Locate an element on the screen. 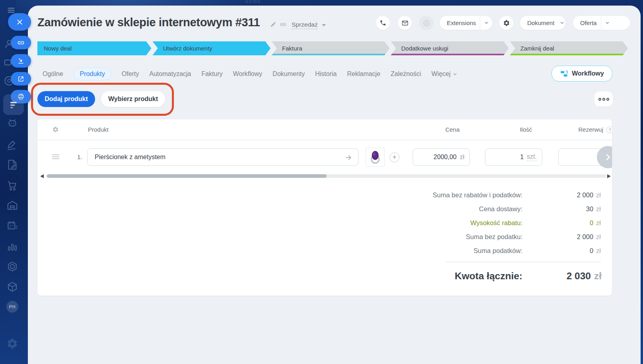  copy-link-icon is located at coordinates (283, 25).